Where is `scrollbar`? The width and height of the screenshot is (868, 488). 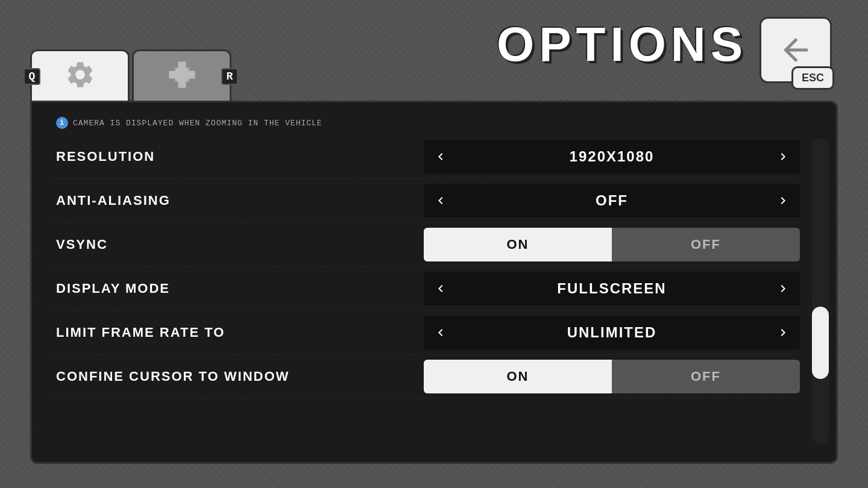 scrollbar is located at coordinates (820, 292).